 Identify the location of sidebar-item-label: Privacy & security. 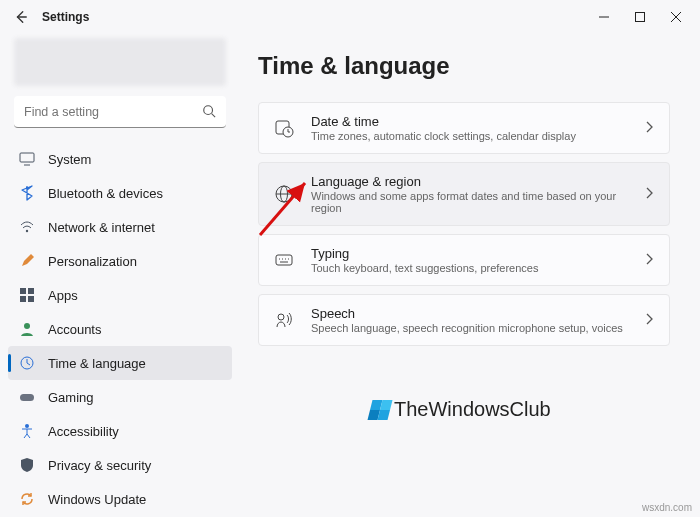
(100, 466).